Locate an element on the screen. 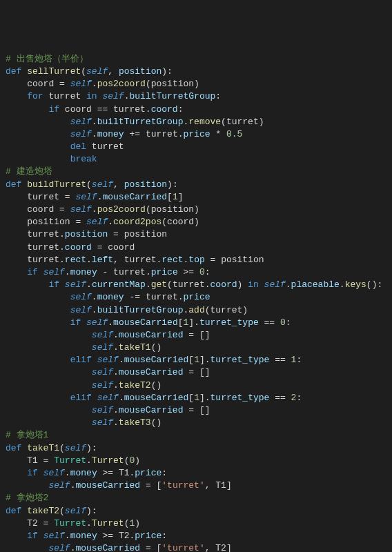 Image resolution: width=392 pixels, height=552 pixels. code-line: self.builtTurretGroup.add(turret) is located at coordinates (196, 310).